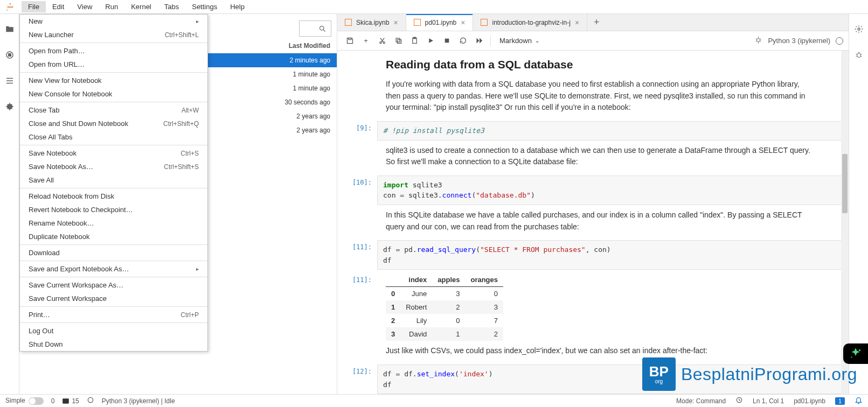  I want to click on chevron-down-icon: ⌄, so click(537, 41).